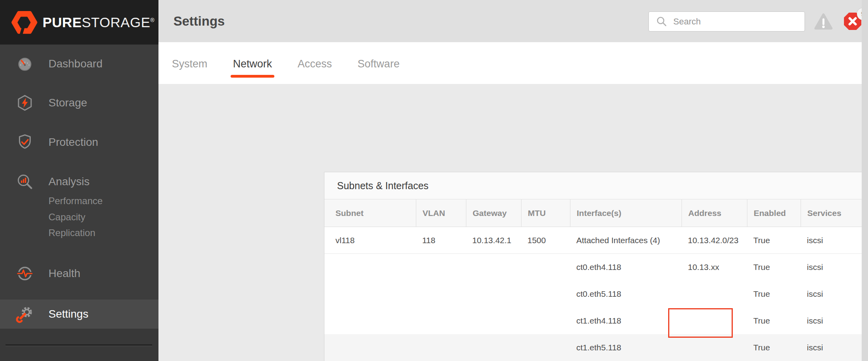  I want to click on warning-indicator-icon, so click(823, 22).